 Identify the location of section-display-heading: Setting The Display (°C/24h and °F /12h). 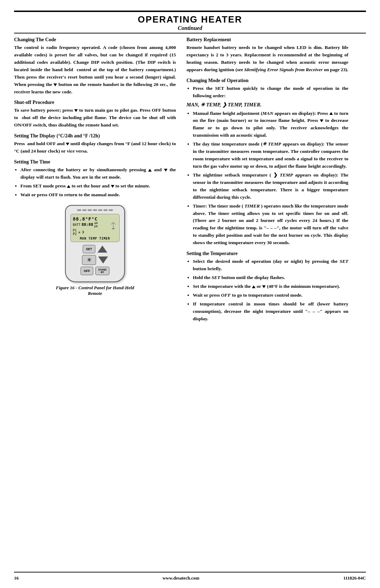
(95, 136).